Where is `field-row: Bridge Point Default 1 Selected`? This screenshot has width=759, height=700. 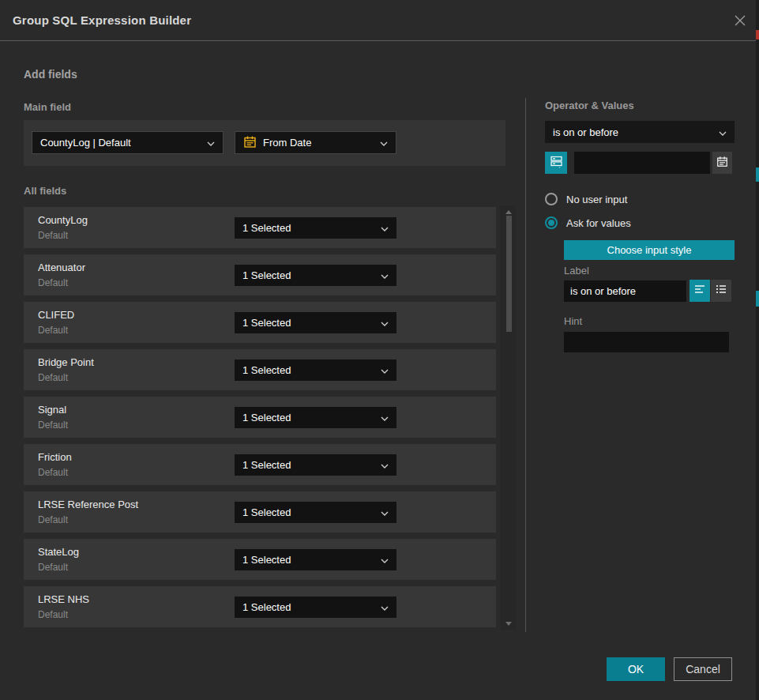 field-row: Bridge Point Default 1 Selected is located at coordinates (260, 370).